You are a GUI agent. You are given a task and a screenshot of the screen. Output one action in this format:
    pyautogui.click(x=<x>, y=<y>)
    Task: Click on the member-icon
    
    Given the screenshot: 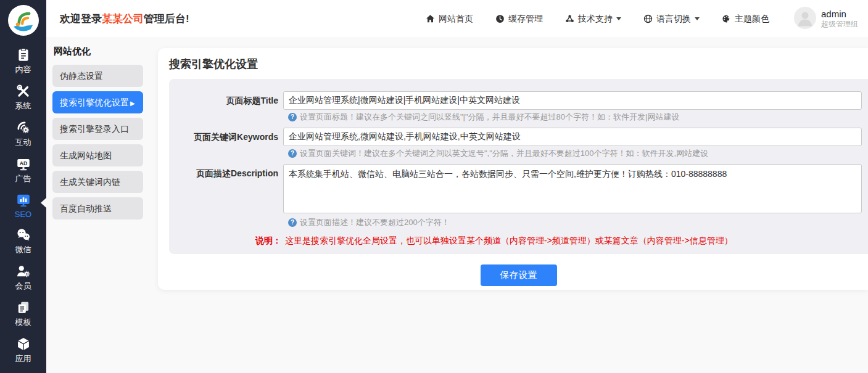 What is the action you would take?
    pyautogui.click(x=23, y=271)
    